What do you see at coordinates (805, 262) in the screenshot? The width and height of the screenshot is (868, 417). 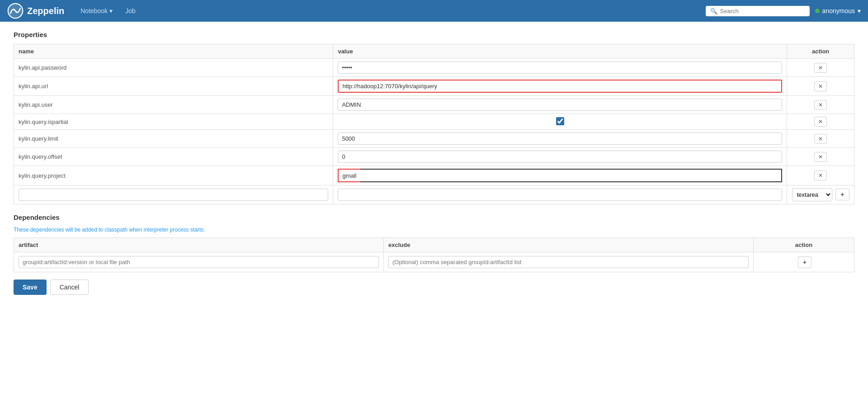 I see `add-dep-icon: +` at bounding box center [805, 262].